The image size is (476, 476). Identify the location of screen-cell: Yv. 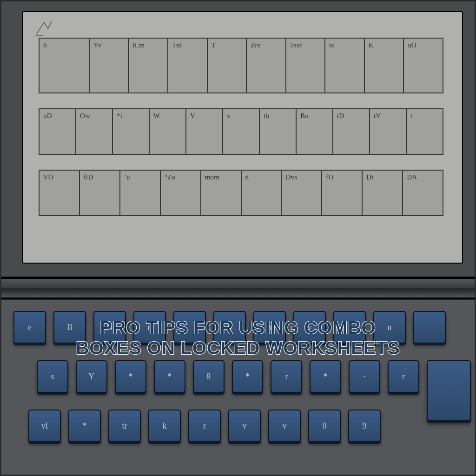
(109, 66).